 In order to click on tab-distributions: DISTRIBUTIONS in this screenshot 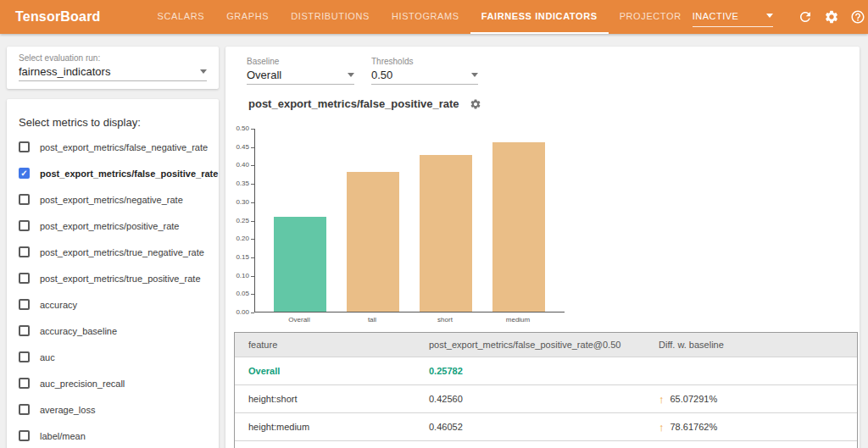, I will do `click(331, 17)`.